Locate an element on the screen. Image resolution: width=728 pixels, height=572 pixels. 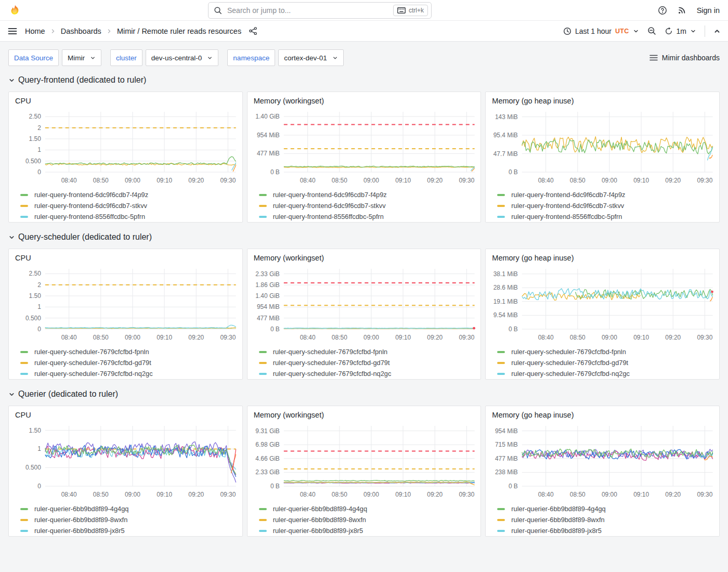
refresh-picker: 1m is located at coordinates (680, 31).